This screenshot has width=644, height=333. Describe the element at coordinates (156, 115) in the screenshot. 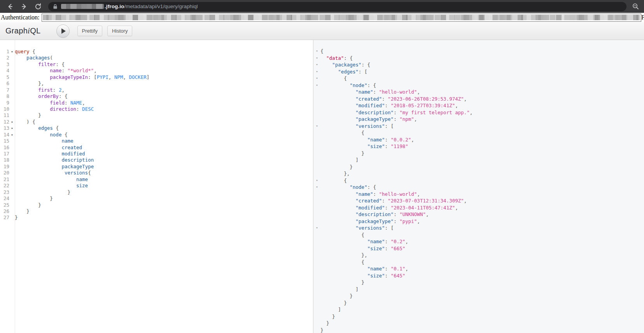

I see `query-code-line: 11 }` at that location.